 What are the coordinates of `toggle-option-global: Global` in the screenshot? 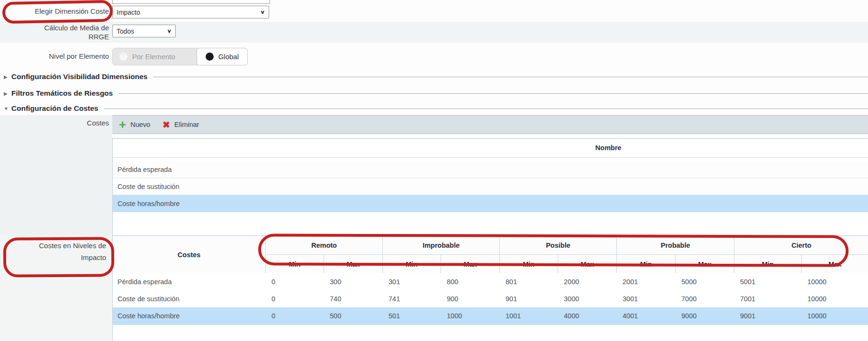 It's located at (222, 57).